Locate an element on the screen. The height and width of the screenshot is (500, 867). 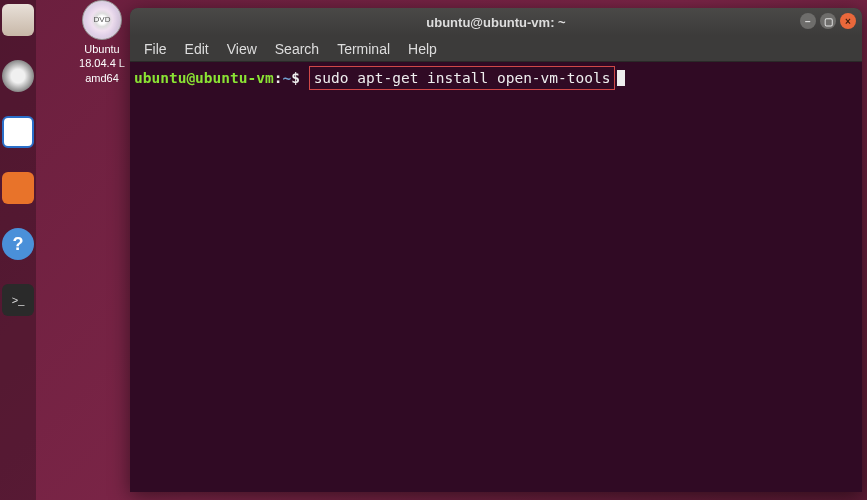
writer-icon is located at coordinates (18, 132).